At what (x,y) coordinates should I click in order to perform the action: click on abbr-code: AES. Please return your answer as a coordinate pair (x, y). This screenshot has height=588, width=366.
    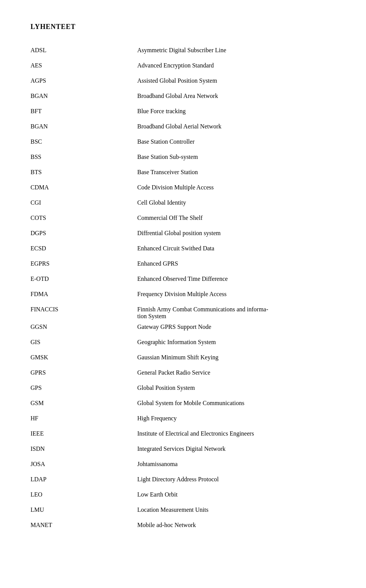
    Looking at the image, I should click on (84, 65).